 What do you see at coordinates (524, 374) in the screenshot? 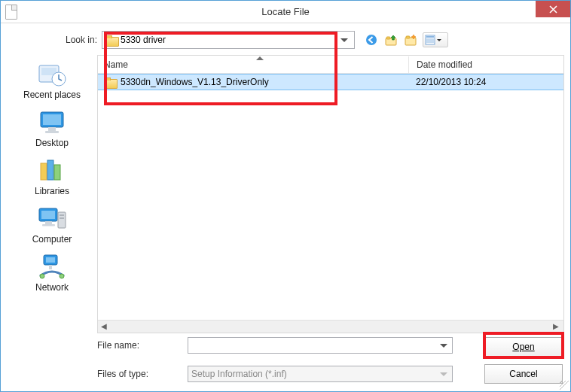
I see `cancel-button: Cancel` at bounding box center [524, 374].